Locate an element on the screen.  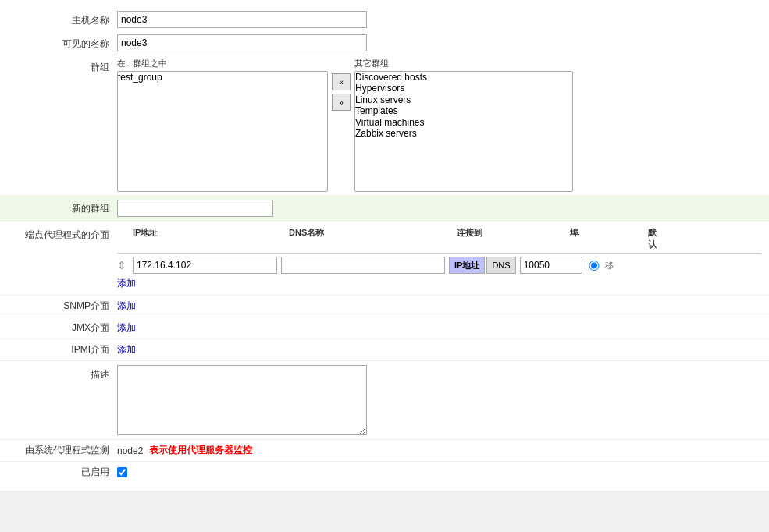
move-right-button: » is located at coordinates (341, 102).